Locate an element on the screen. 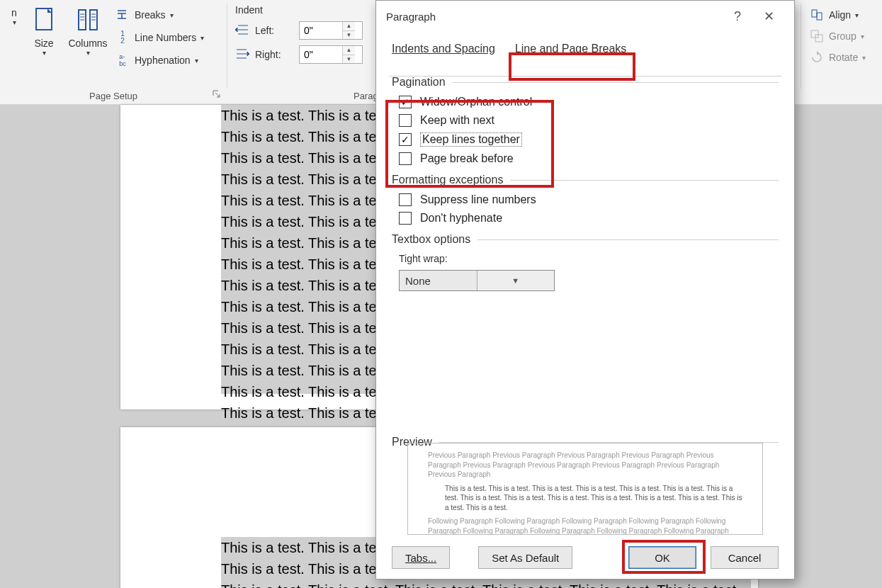  tab-underline is located at coordinates (585, 77).